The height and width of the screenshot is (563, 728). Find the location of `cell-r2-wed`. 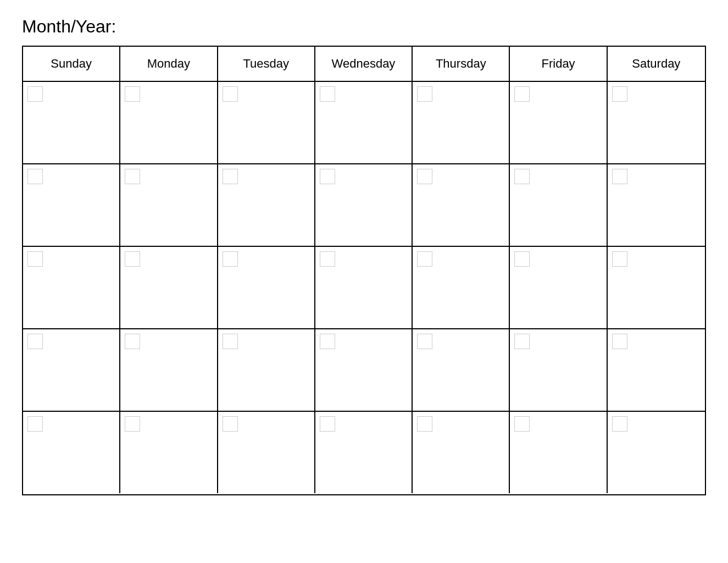

cell-r2-wed is located at coordinates (364, 205).